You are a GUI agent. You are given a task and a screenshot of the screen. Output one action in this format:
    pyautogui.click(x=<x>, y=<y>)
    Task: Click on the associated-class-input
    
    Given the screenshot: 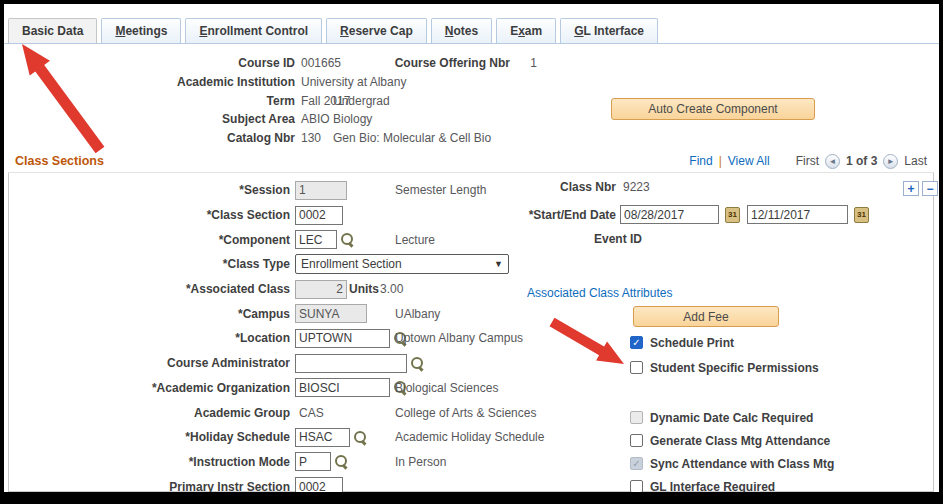 What is the action you would take?
    pyautogui.click(x=321, y=290)
    